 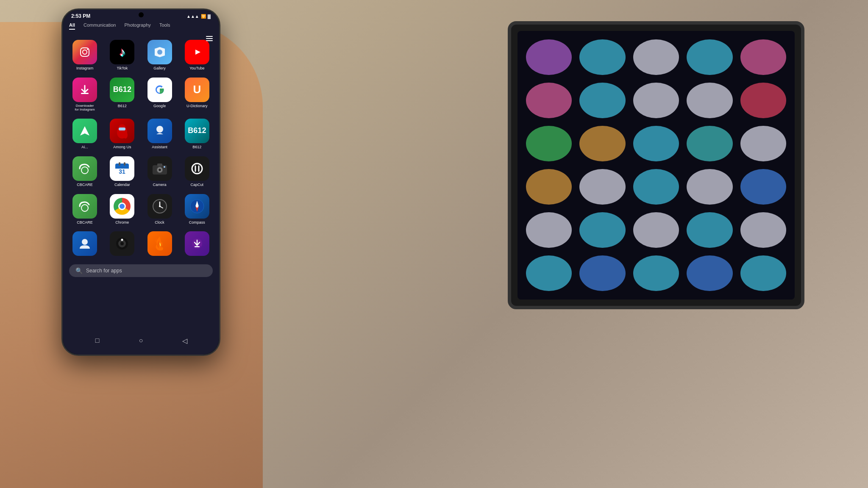 What do you see at coordinates (197, 90) in the screenshot?
I see `app-icon-udictionary: U` at bounding box center [197, 90].